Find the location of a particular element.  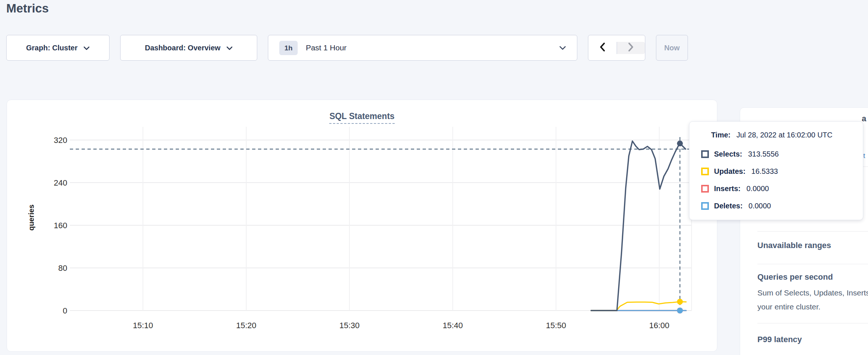

tooltip-series-value: 313.5556 is located at coordinates (764, 154).